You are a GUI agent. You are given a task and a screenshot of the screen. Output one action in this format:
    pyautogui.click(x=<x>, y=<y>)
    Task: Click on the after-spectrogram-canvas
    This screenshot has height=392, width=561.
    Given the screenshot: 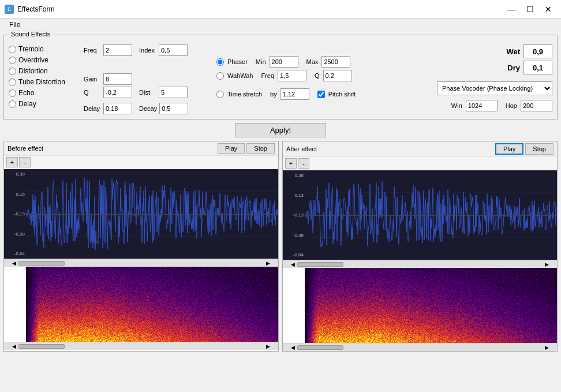 What is the action you would take?
    pyautogui.click(x=431, y=305)
    